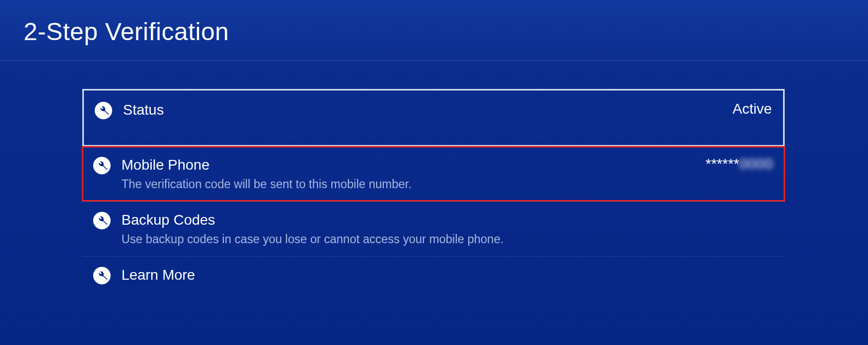  What do you see at coordinates (448, 220) in the screenshot?
I see `backup-codes-label: Backup Codes` at bounding box center [448, 220].